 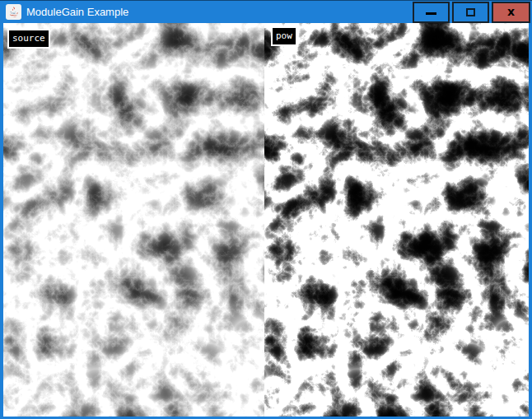 I want to click on close-button: x, so click(x=511, y=12).